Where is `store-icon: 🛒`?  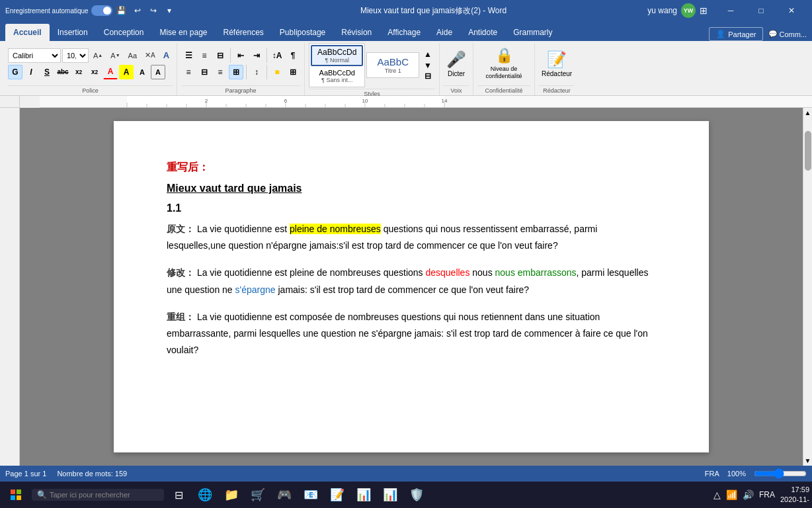 store-icon: 🛒 is located at coordinates (258, 495).